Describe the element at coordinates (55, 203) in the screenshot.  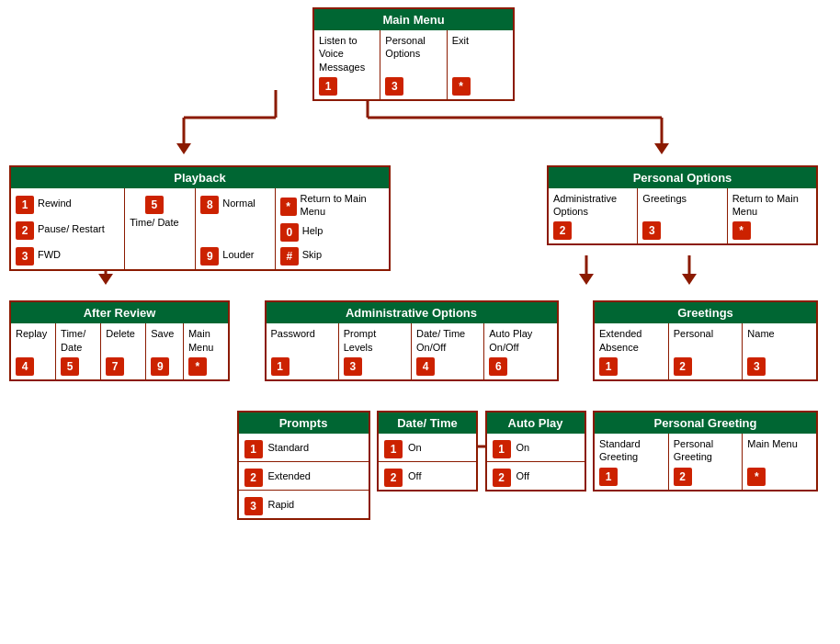
I see `playback-label-1: Rewind` at that location.